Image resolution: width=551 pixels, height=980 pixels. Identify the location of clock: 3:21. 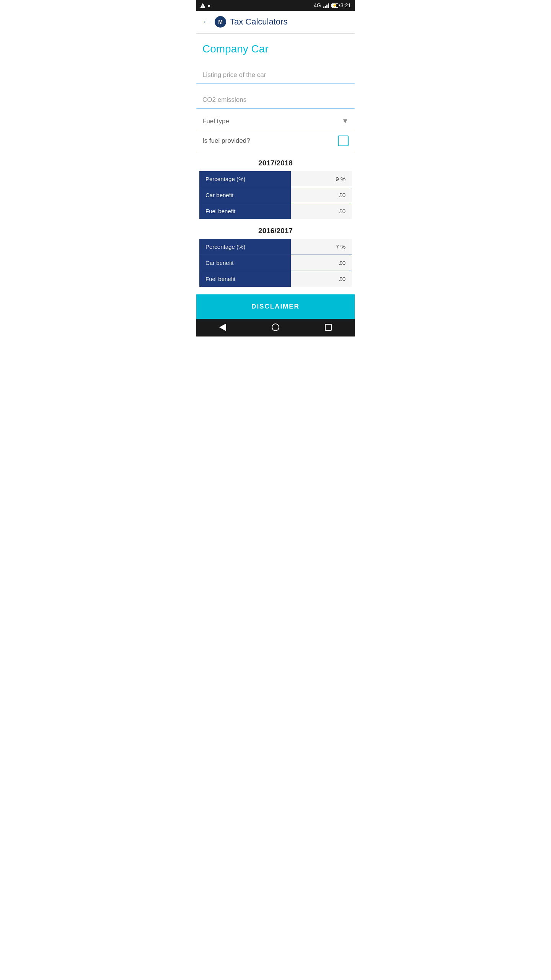
(346, 5).